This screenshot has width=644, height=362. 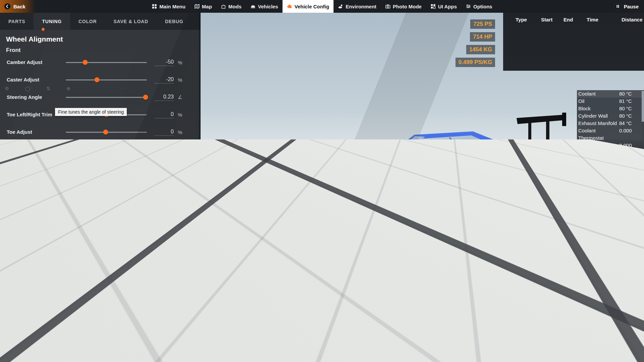 What do you see at coordinates (200, 180) in the screenshot?
I see `panel-scrollbar` at bounding box center [200, 180].